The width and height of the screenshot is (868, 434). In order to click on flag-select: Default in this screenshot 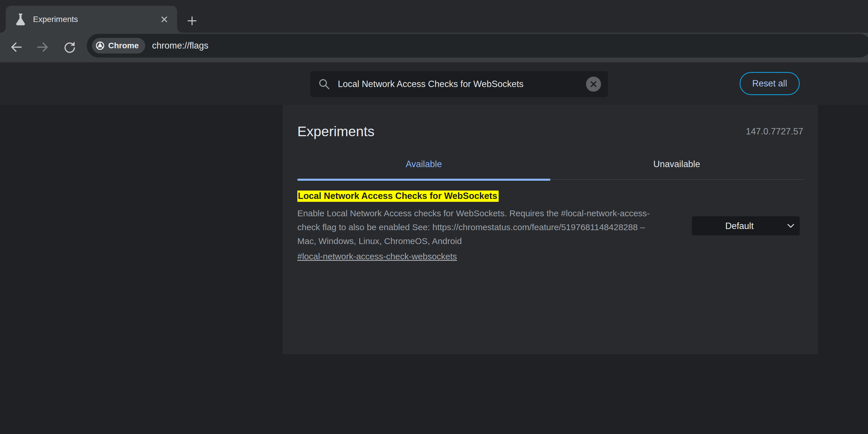, I will do `click(746, 226)`.